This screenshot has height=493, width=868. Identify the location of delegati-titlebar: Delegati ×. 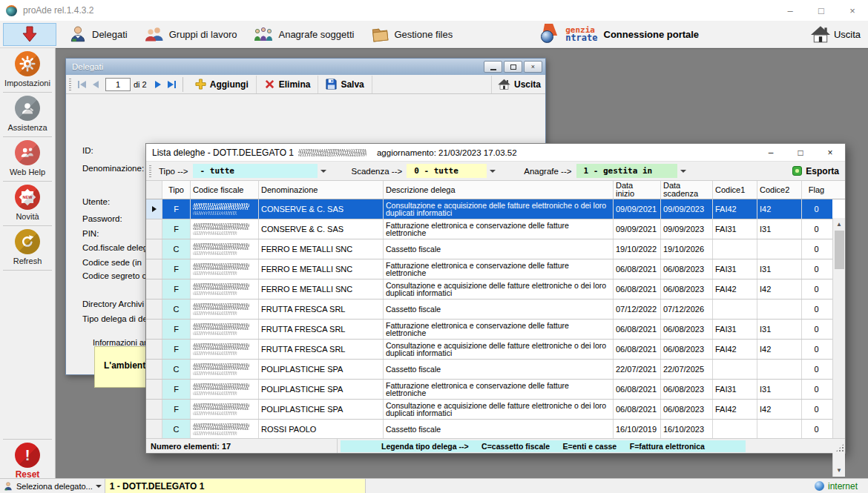
(306, 67).